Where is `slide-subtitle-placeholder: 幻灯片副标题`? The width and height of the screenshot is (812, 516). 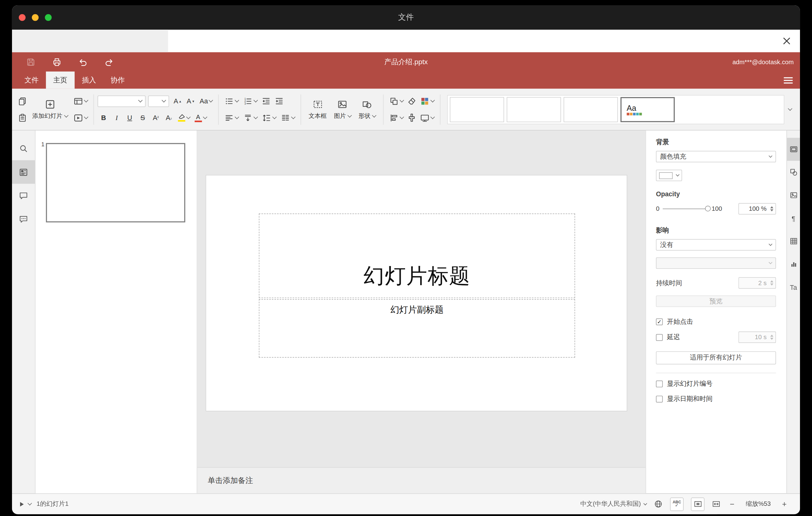 slide-subtitle-placeholder: 幻灯片副标题 is located at coordinates (417, 328).